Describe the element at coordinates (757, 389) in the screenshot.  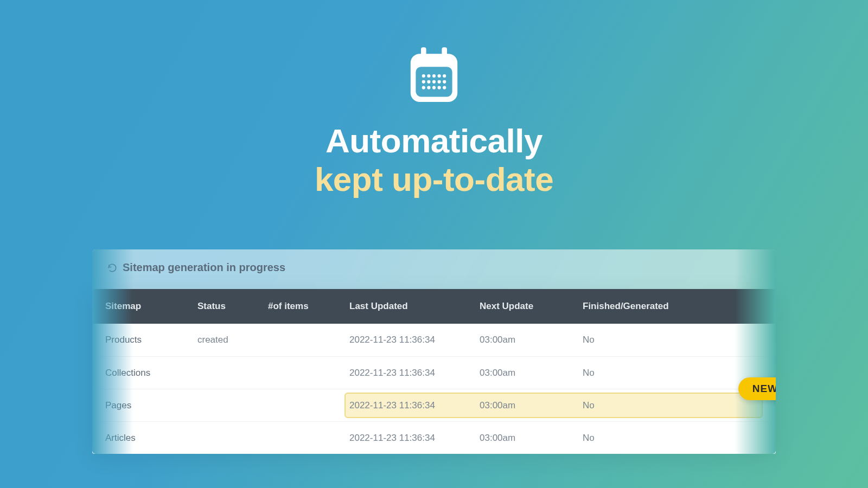
I see `new-badge: NEW` at that location.